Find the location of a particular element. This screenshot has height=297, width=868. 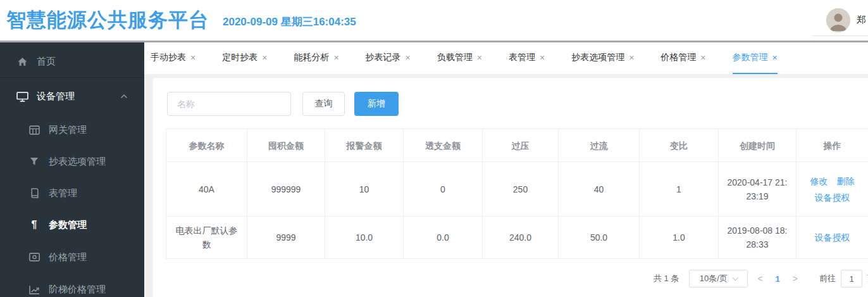

sidebar-item-meter-reading-options: 抄表选项管理 is located at coordinates (72, 161).